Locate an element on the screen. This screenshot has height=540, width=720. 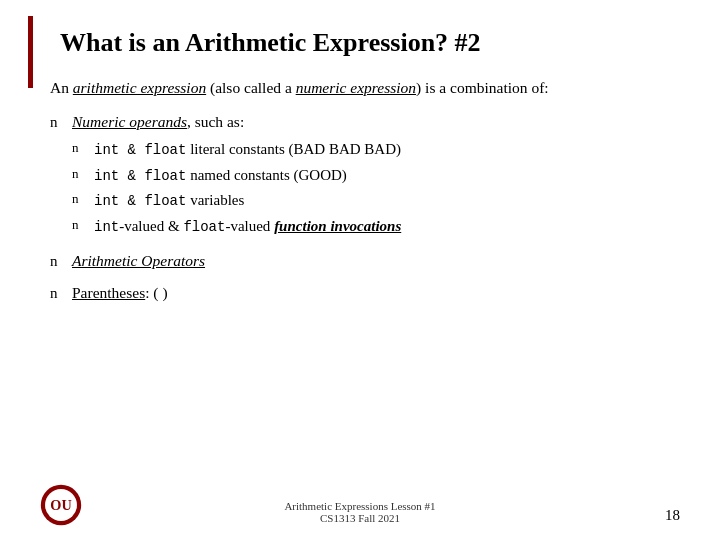
sub-content-3: int & float variables is located at coordinates (169, 201).